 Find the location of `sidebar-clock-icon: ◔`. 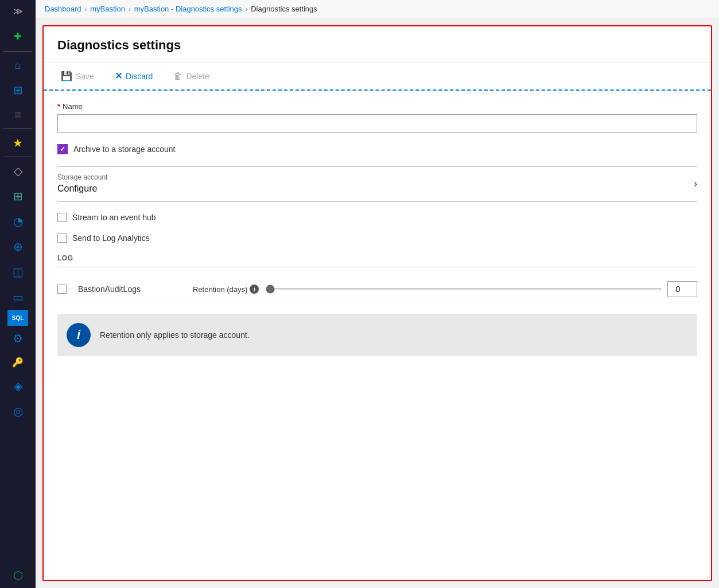

sidebar-clock-icon: ◔ is located at coordinates (18, 221).